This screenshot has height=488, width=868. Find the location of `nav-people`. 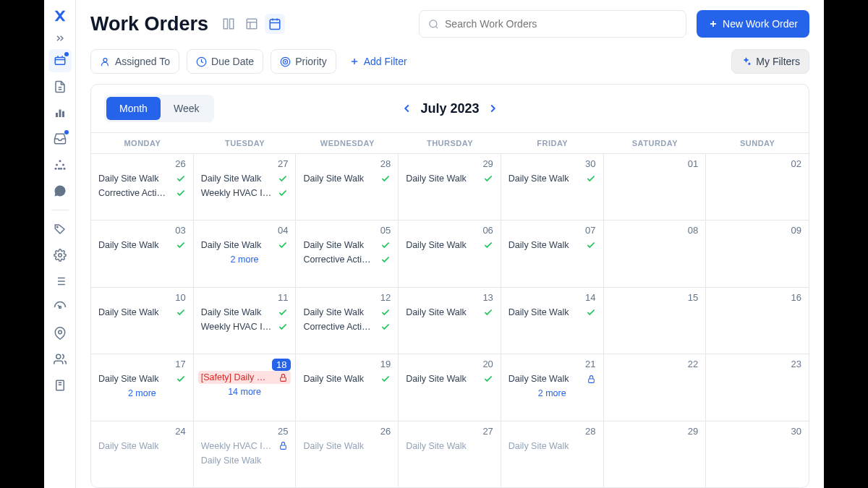

nav-people is located at coordinates (60, 359).